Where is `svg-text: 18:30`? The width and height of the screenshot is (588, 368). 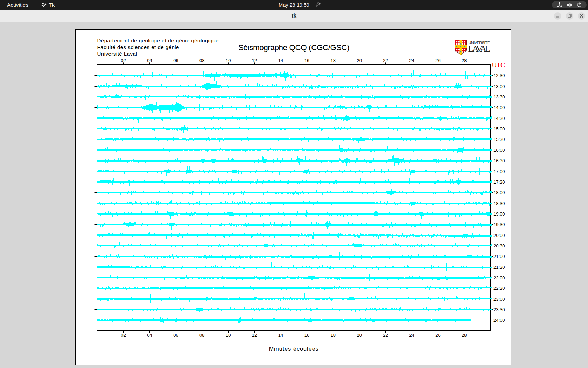 svg-text: 18:30 is located at coordinates (499, 203).